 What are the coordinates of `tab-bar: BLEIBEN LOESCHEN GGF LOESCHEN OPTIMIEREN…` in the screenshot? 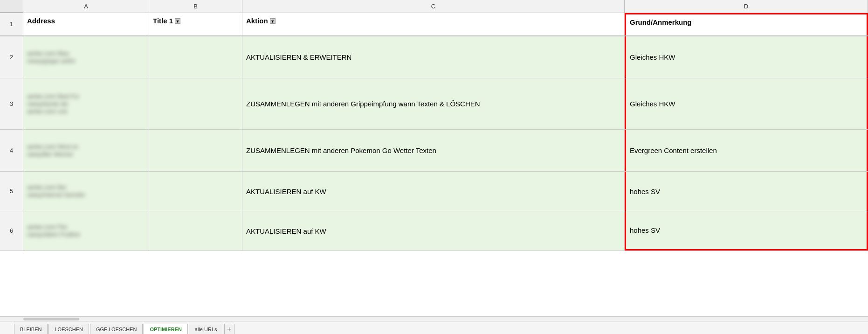 It's located at (434, 327).